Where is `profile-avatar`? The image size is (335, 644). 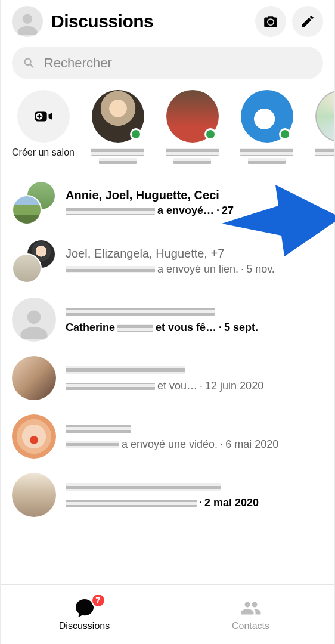 profile-avatar is located at coordinates (27, 21).